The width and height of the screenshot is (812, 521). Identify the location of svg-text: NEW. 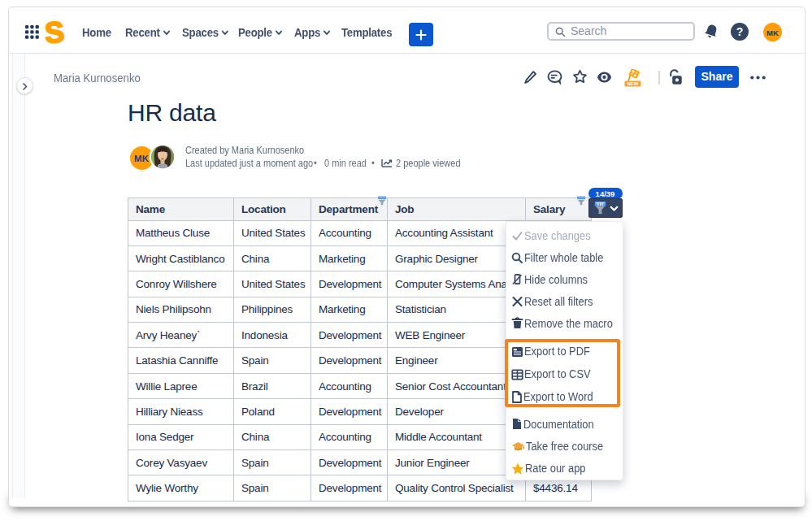
(633, 84).